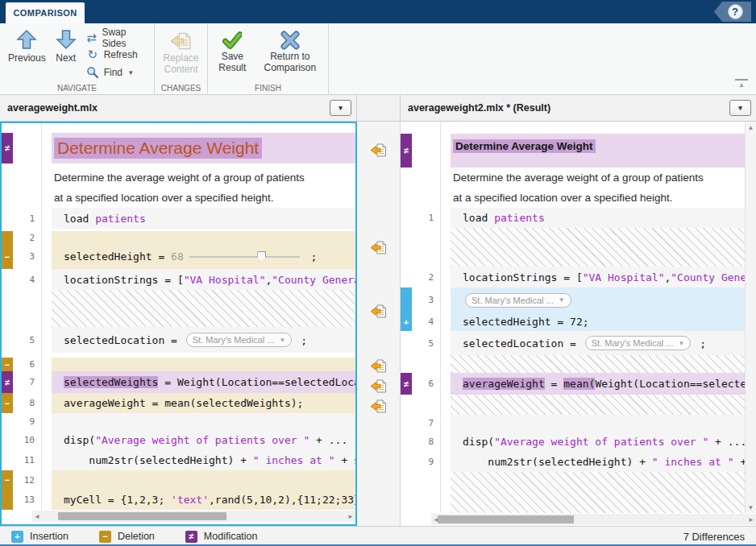 This screenshot has height=546, width=756. I want to click on code-line: 3St. Mary's Medical ...▼, so click(579, 300).